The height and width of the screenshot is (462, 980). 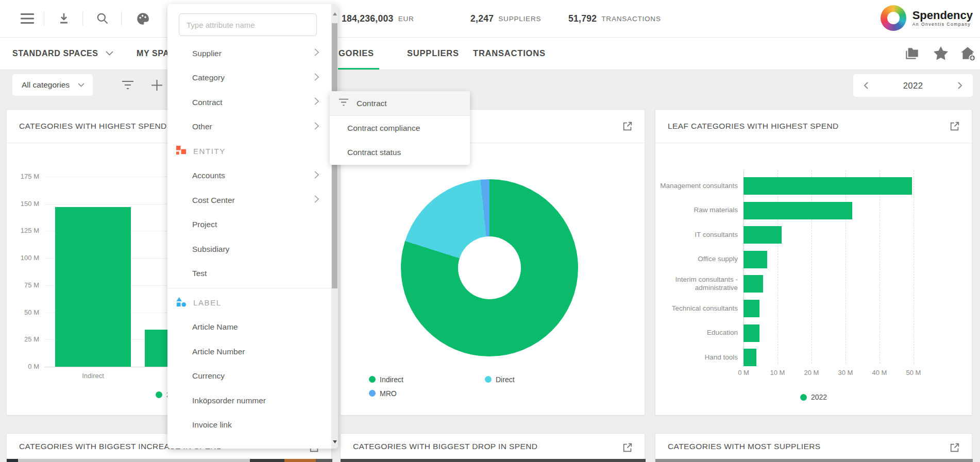 I want to click on filter-bar: All categories 2022, so click(x=490, y=85).